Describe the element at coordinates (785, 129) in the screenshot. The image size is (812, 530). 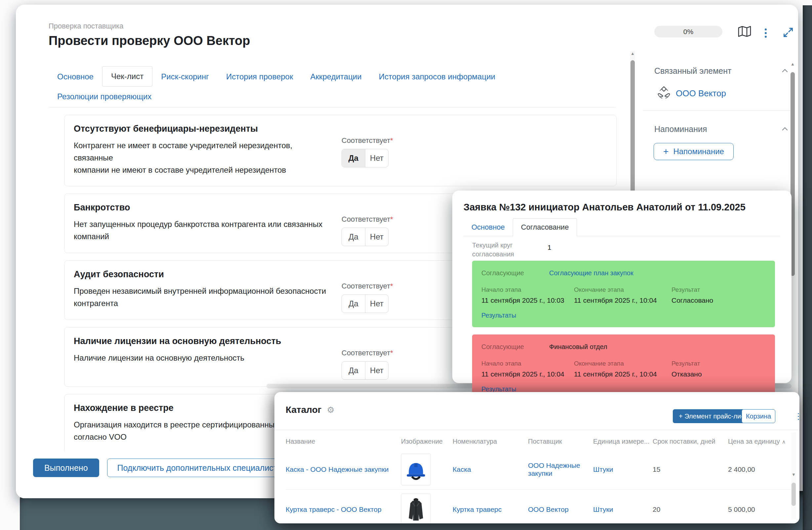
I see `collapse-reminders-icon` at that location.